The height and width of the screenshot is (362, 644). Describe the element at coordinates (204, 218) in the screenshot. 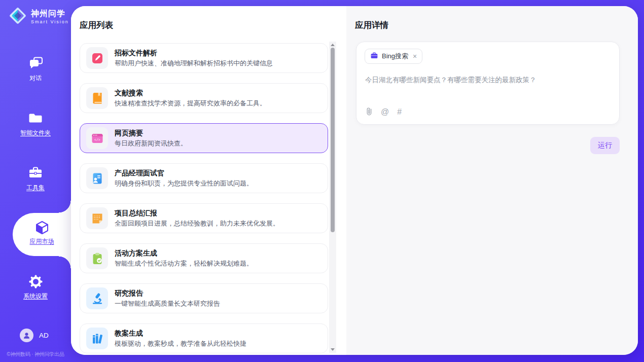

I see `app-card-project-summary: 项目总结汇报 全面回顾项目进展，总结经验教训，助力未来优化发展。` at that location.